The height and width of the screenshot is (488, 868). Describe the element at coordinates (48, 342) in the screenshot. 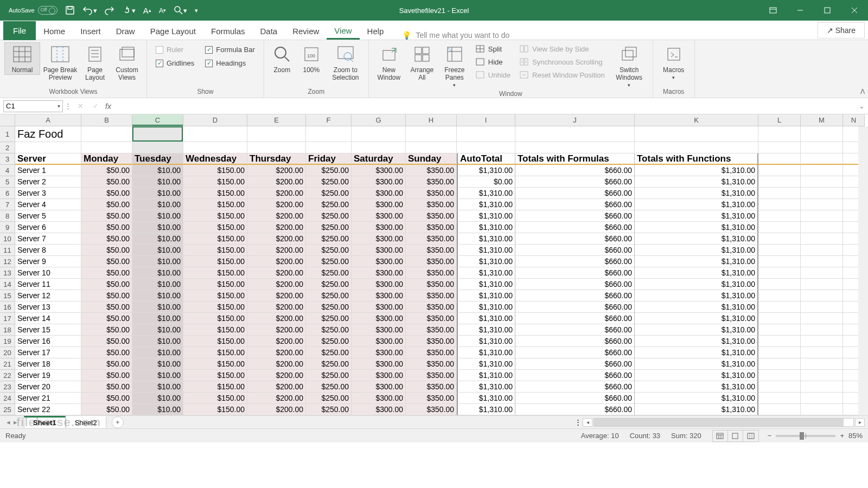

I see `cell: Server 16` at that location.